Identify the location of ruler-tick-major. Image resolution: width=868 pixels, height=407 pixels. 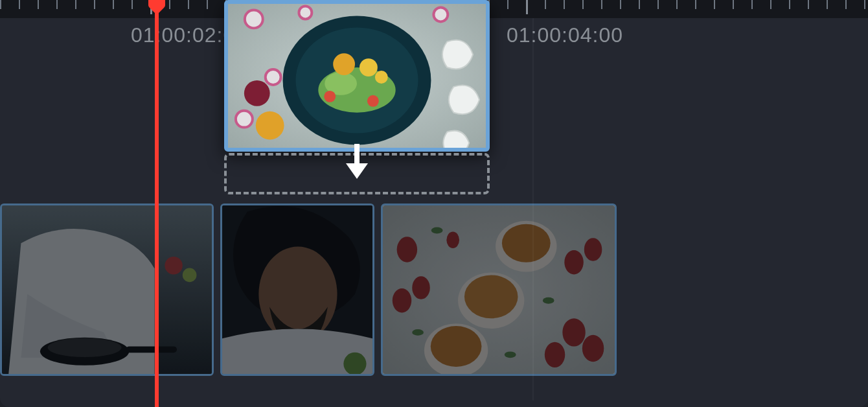
(527, 7).